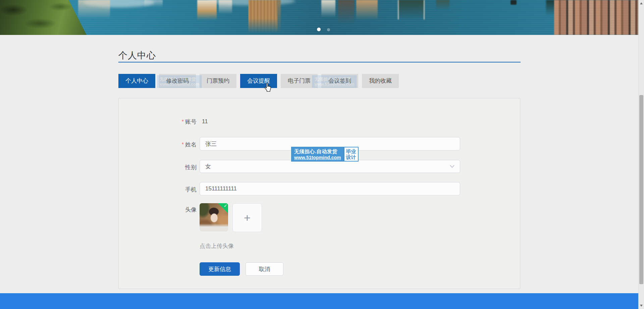 This screenshot has width=644, height=309. I want to click on phone-label: 手机, so click(158, 189).